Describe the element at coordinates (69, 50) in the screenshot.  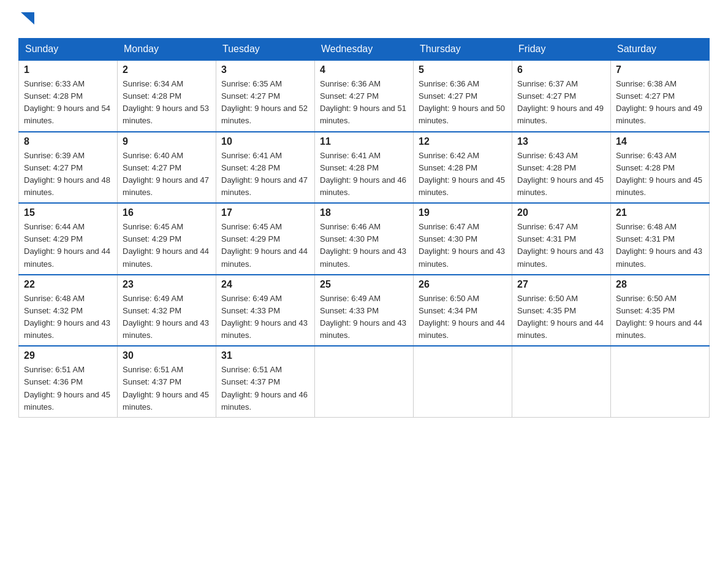
I see `col-header-sunday: Sunday` at that location.